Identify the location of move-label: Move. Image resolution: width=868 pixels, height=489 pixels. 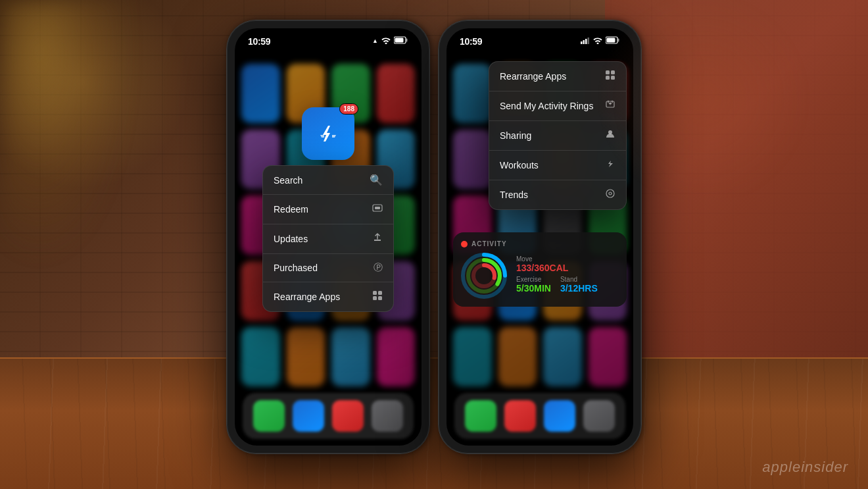
(567, 259).